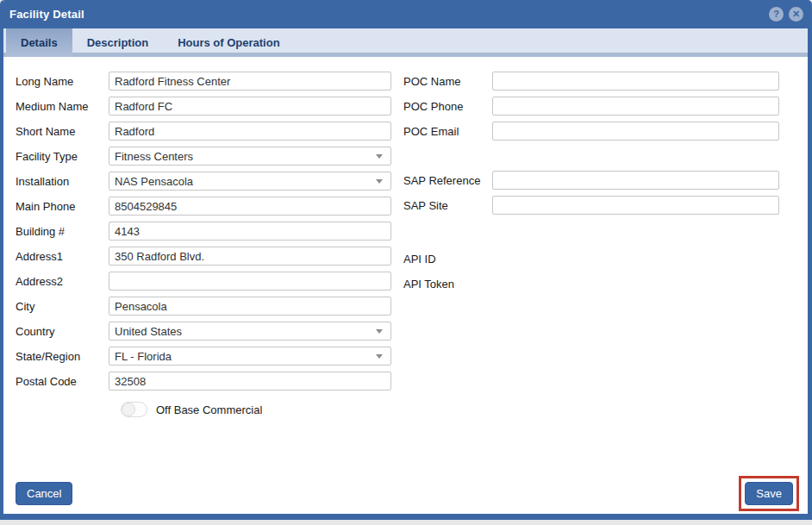  Describe the element at coordinates (250, 231) in the screenshot. I see `building-number-input` at that location.